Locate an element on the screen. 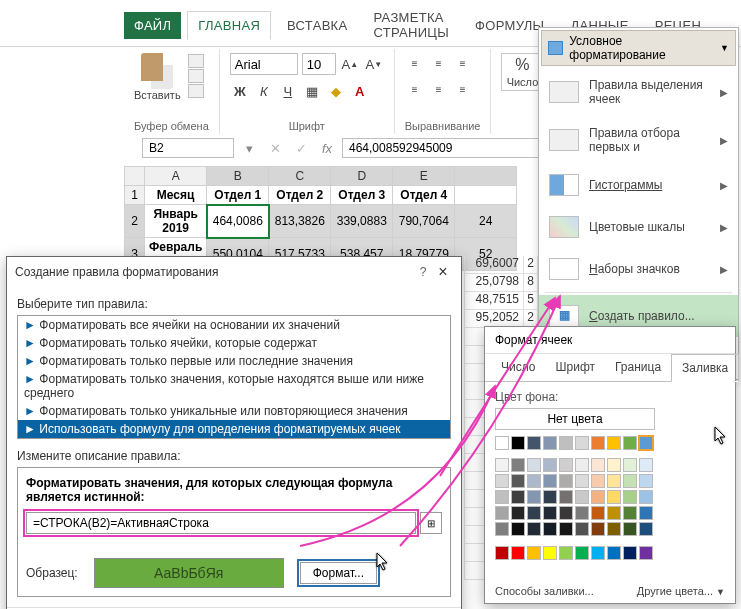 The width and height of the screenshot is (741, 609). cell: 24 is located at coordinates (486, 222).